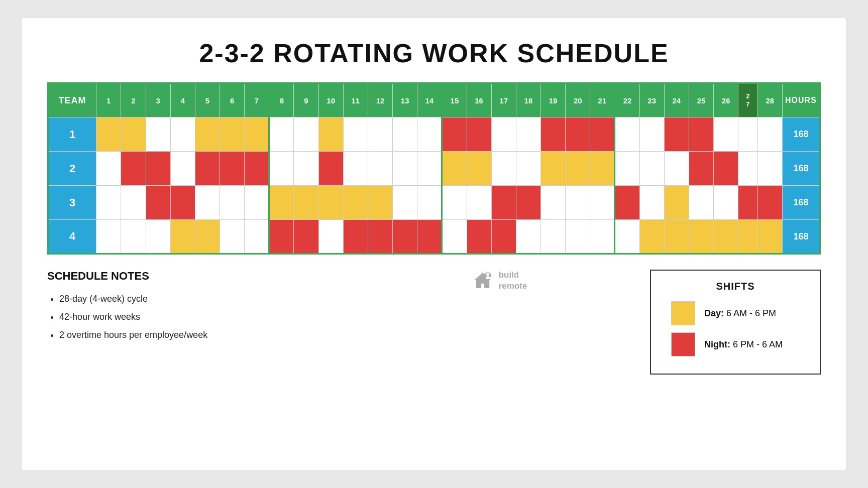 This screenshot has width=868, height=488. I want to click on cell-team1-day12, so click(380, 135).